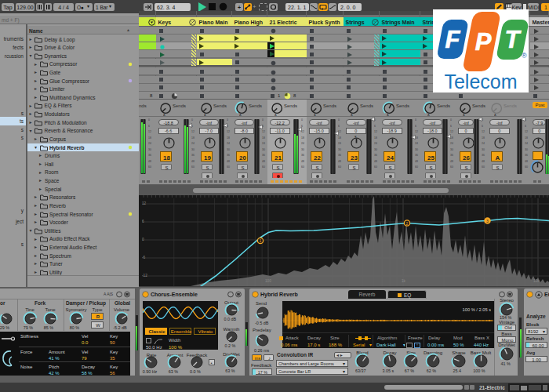 The height and width of the screenshot is (392, 549). What do you see at coordinates (83, 130) in the screenshot?
I see `browser-tree-item: ▾Reverb & Resonance` at bounding box center [83, 130].